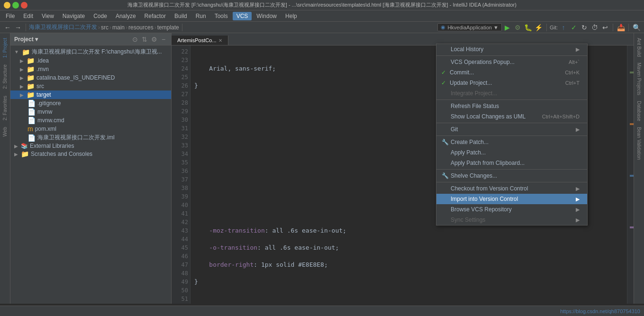 The image size is (644, 316). I want to click on breadcrumb-src: src, so click(105, 27).